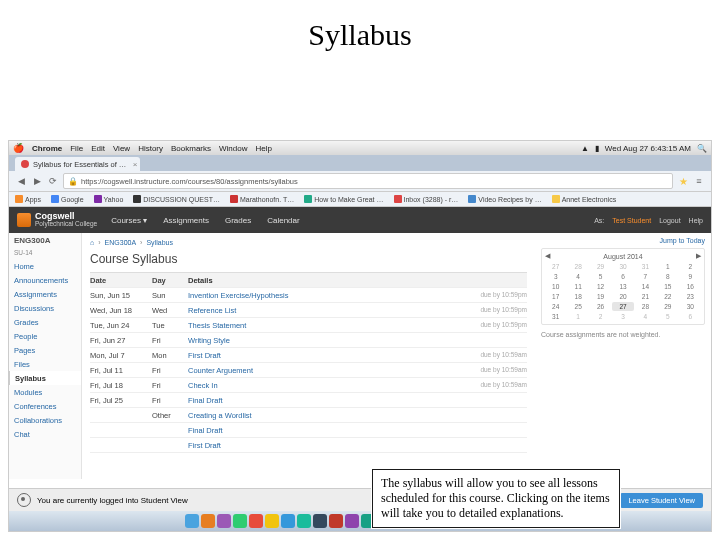 The width and height of the screenshot is (720, 540). Describe the element at coordinates (584, 199) in the screenshot. I see `bookmark-item: Annet Electronics` at that location.